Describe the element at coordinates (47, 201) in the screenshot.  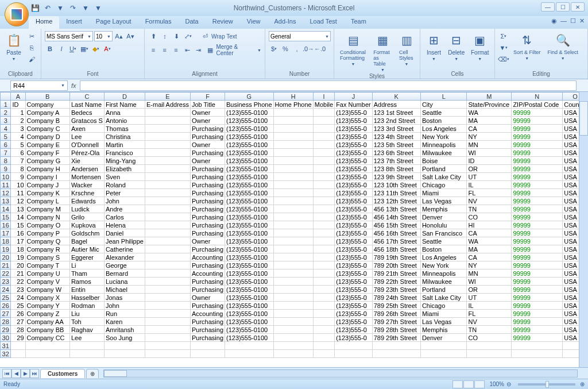
I see `cell: Company L` at that location.